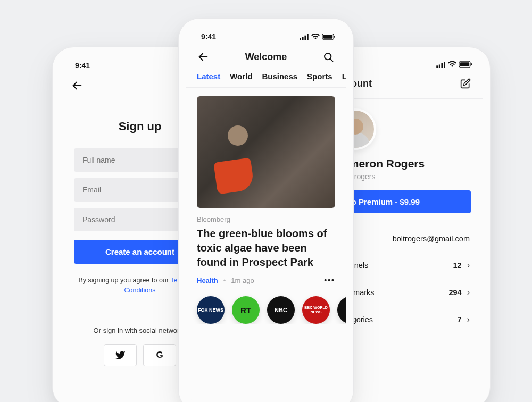 The width and height of the screenshot is (532, 402). What do you see at coordinates (403, 202) in the screenshot?
I see `premium-button: Go Premium - $9.99` at bounding box center [403, 202].